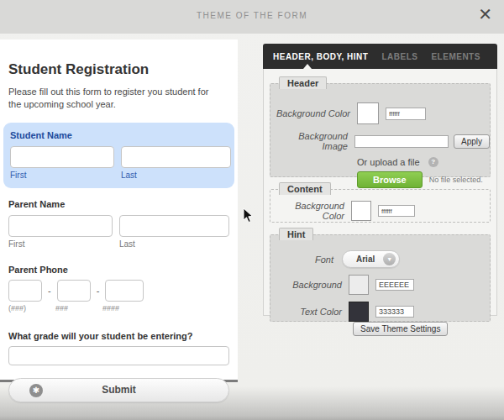 The height and width of the screenshot is (420, 504). What do you see at coordinates (390, 259) in the screenshot?
I see `chevron-down-icon: ▼` at bounding box center [390, 259].